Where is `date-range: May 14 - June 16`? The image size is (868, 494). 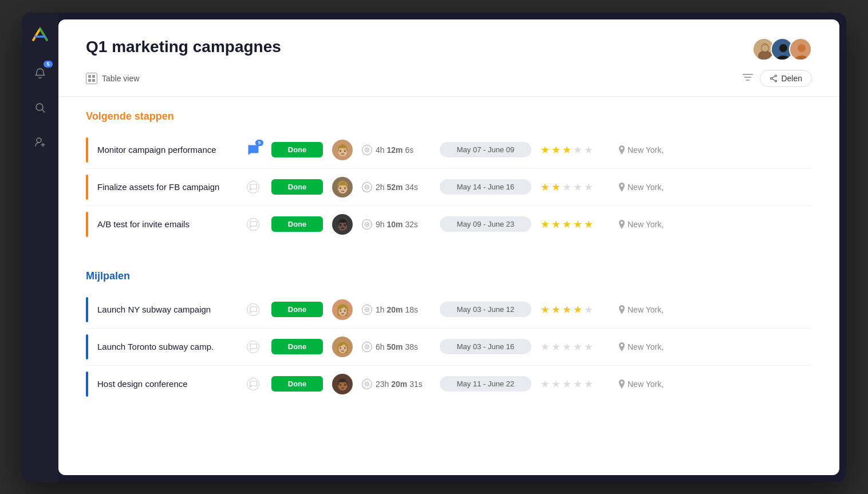 date-range: May 14 - June 16 is located at coordinates (486, 187).